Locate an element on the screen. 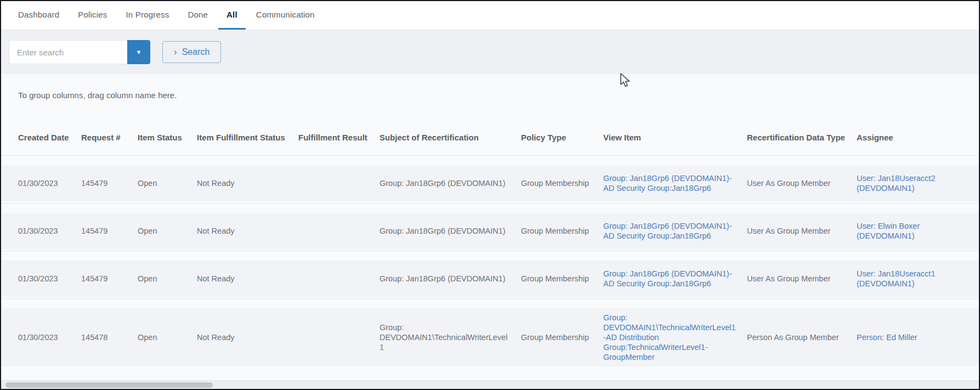  tab-in-progress: In Progress is located at coordinates (147, 15).